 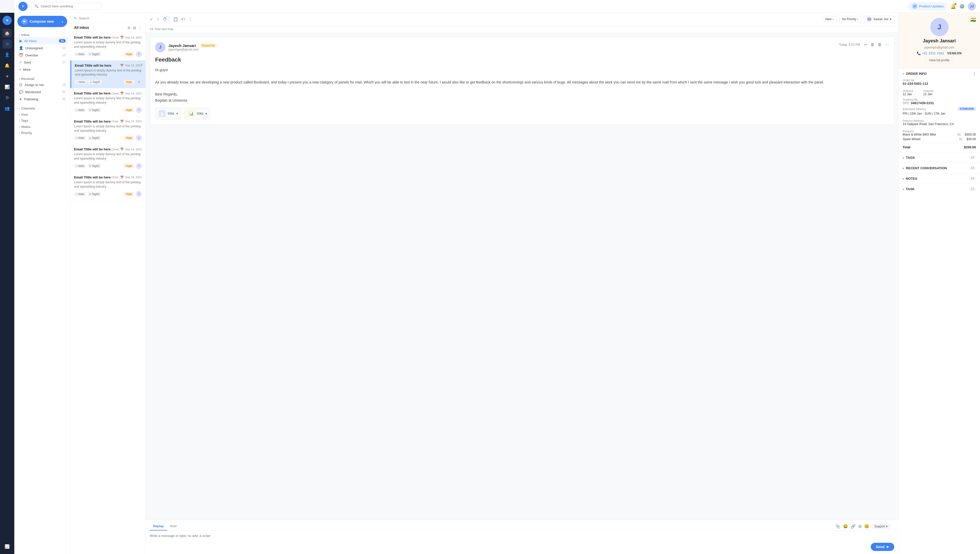 What do you see at coordinates (42, 78) in the screenshot?
I see `personal-group: › Personal` at bounding box center [42, 78].